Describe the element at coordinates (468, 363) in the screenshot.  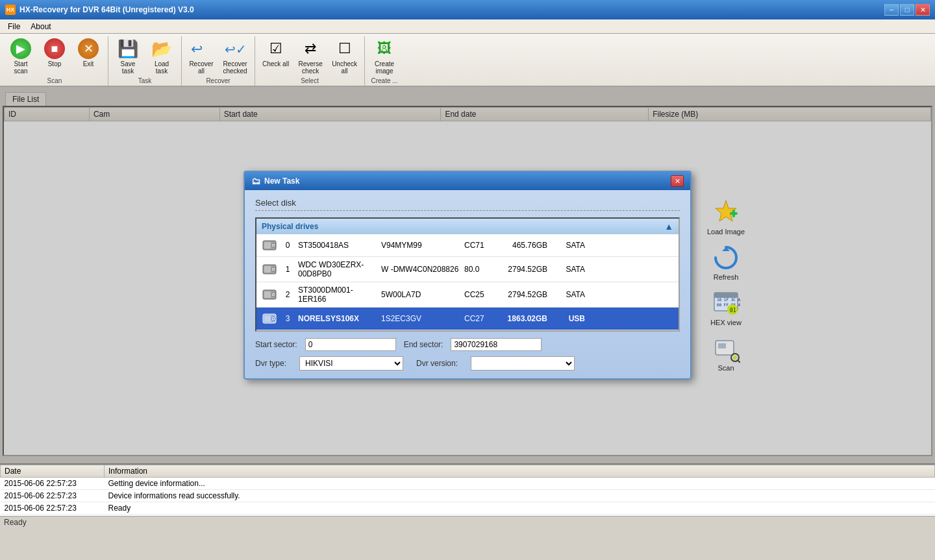
I see `dvr-row: Dvr type: HIKVISI Dahua Samsung Bosch Dv…` at that location.